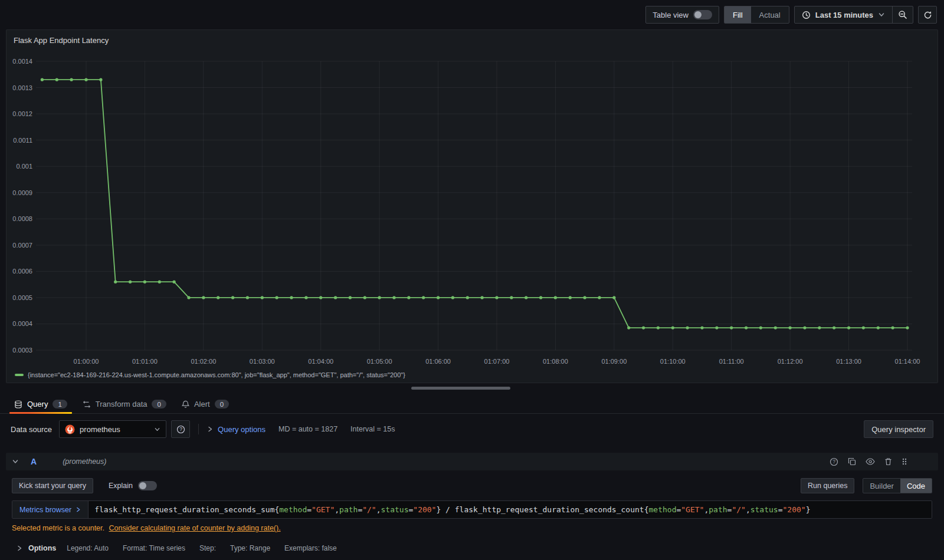 The height and width of the screenshot is (560, 944). Describe the element at coordinates (262, 361) in the screenshot. I see `svg-text: 01:03:00` at that location.